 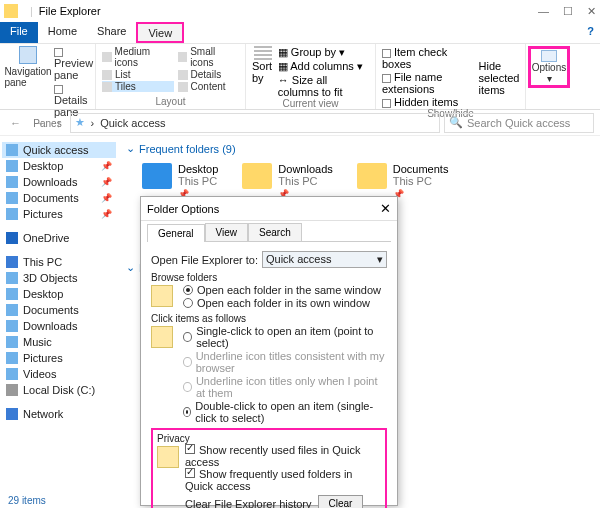 What do you see at coordinates (27, 500) in the screenshot?
I see `status-bar: 29 items` at bounding box center [27, 500].